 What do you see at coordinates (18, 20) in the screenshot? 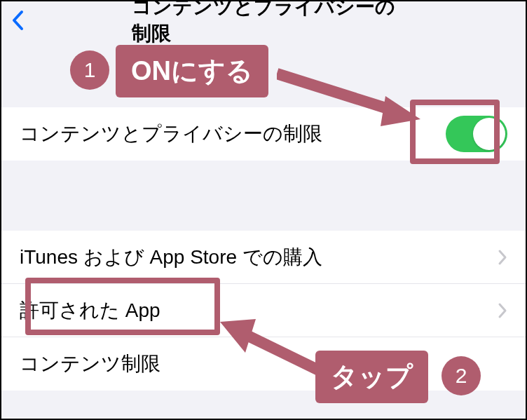
I see `back-button` at bounding box center [18, 20].